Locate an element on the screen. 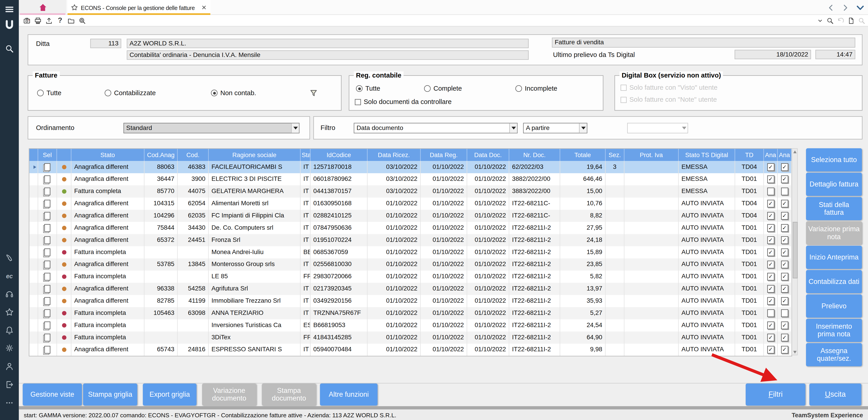 This screenshot has height=420, width=868. bell-icon is located at coordinates (9, 330).